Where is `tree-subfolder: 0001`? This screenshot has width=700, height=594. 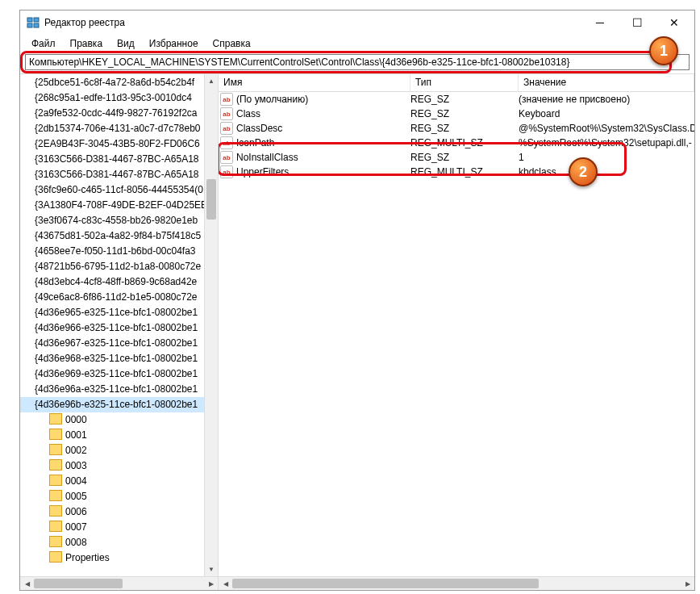
tree-subfolder: 0001 is located at coordinates (112, 436).